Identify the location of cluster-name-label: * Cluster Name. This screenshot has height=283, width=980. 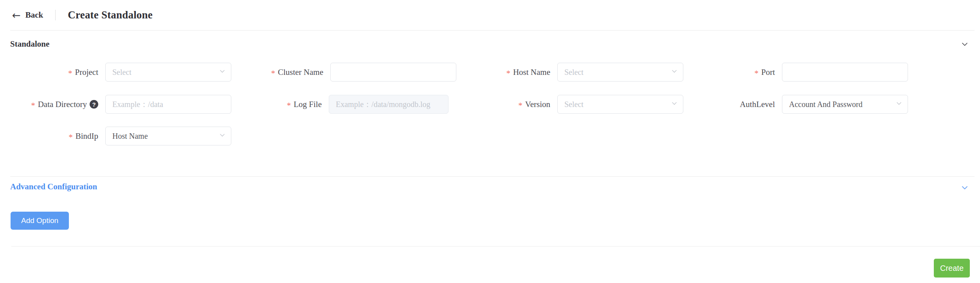
(272, 72).